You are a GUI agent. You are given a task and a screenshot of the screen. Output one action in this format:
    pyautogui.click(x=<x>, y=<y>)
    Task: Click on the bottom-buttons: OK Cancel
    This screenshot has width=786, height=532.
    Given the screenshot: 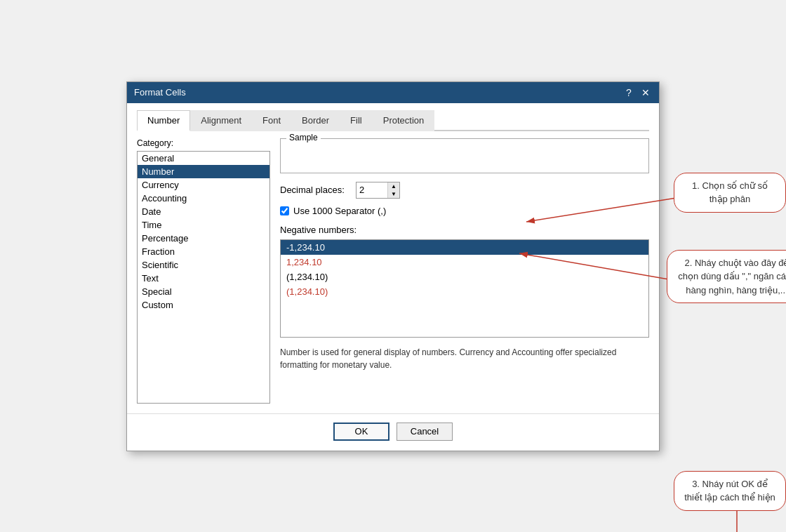 What is the action you would take?
    pyautogui.click(x=393, y=432)
    